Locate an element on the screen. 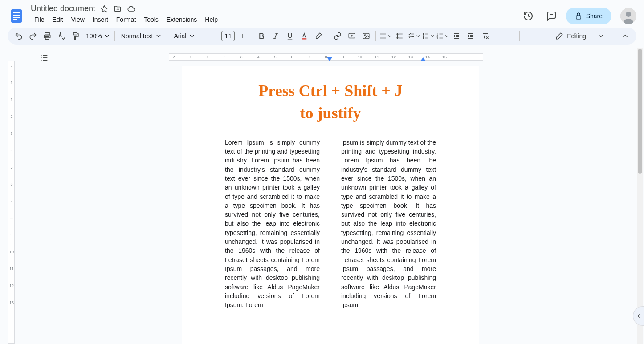 This screenshot has width=644, height=344. history-icon is located at coordinates (528, 16).